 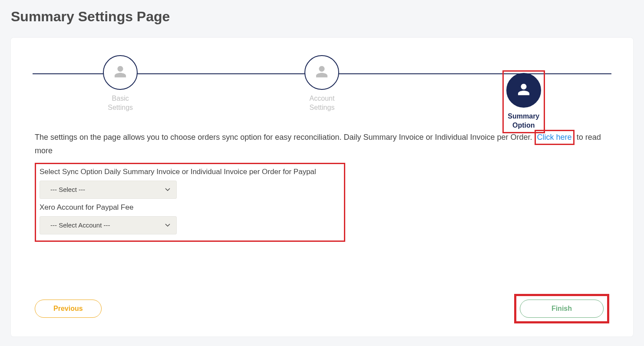 I want to click on form-group-sync-option: Select Sync Option Daily Summary Invoice…, so click(x=190, y=183).